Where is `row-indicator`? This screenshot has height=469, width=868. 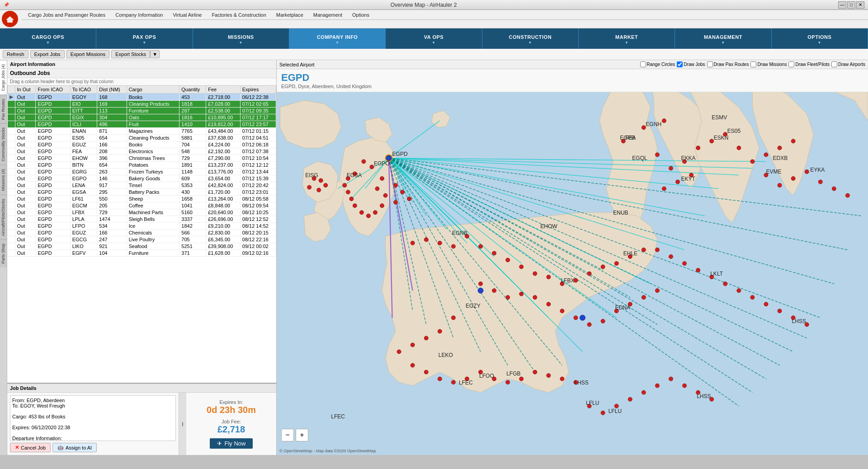
row-indicator is located at coordinates (12, 226).